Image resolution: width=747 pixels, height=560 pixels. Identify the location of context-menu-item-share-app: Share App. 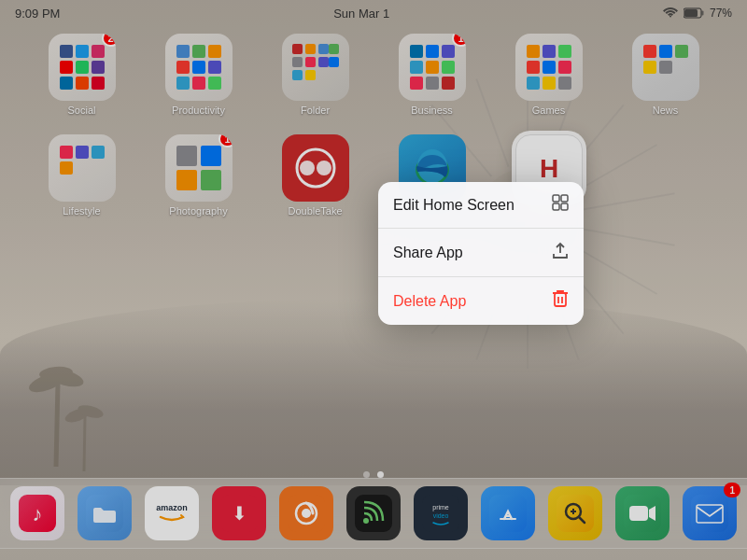
(481, 253).